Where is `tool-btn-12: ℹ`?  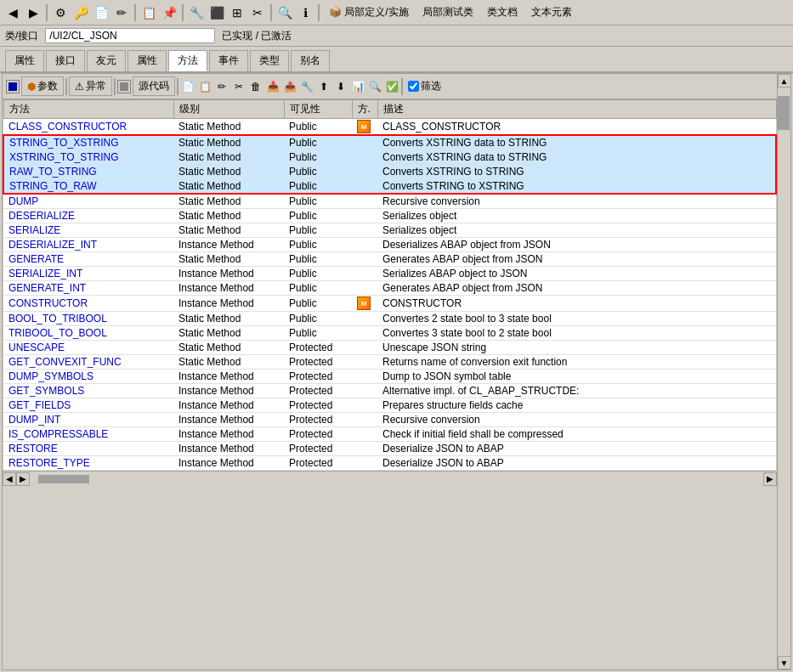 tool-btn-12: ℹ is located at coordinates (305, 13).